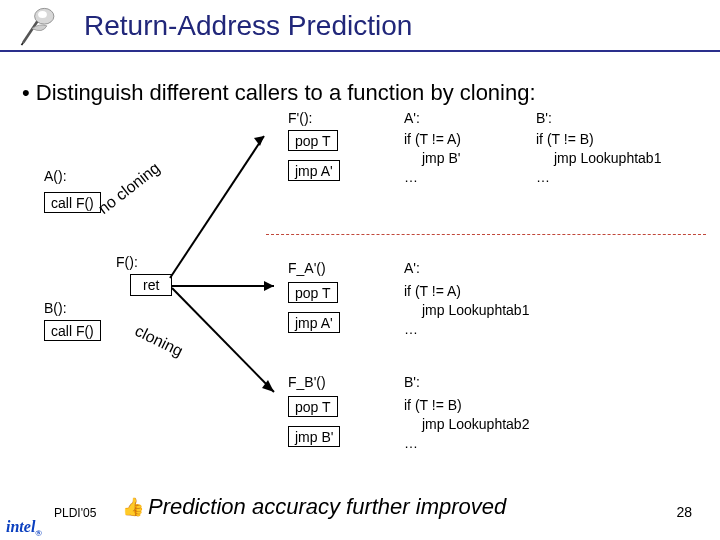 This screenshot has width=720, height=540. What do you see at coordinates (279, 93) in the screenshot?
I see `main-bullet: • Distinguish different callers to a fun…` at bounding box center [279, 93].